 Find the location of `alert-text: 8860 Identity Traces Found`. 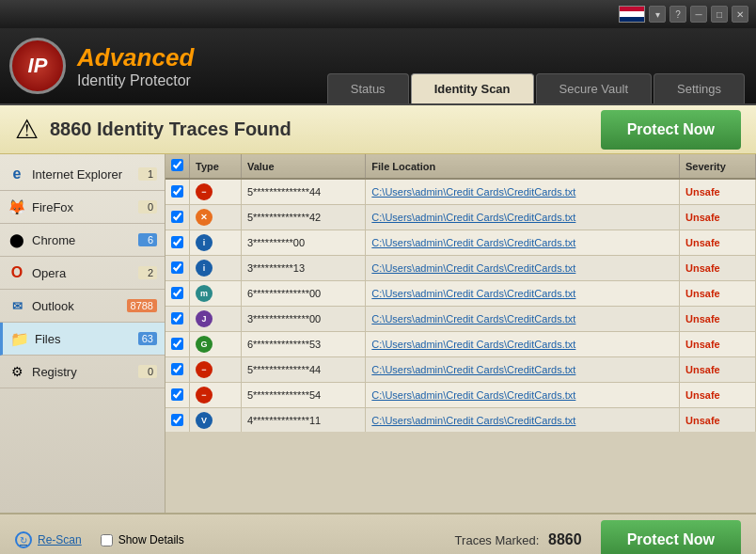

alert-text: 8860 Identity Traces Found is located at coordinates (171, 130).